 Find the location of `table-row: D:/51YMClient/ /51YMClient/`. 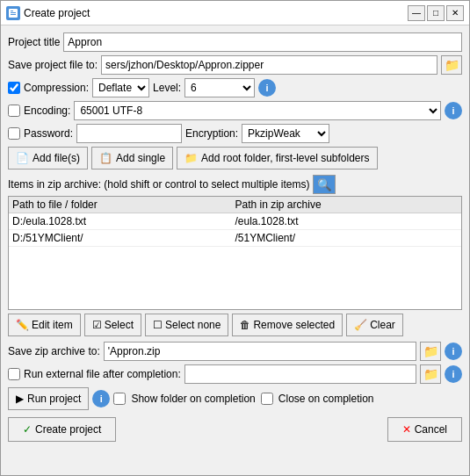

table-row: D:/51YMClient/ /51YMClient/ is located at coordinates (235, 239).